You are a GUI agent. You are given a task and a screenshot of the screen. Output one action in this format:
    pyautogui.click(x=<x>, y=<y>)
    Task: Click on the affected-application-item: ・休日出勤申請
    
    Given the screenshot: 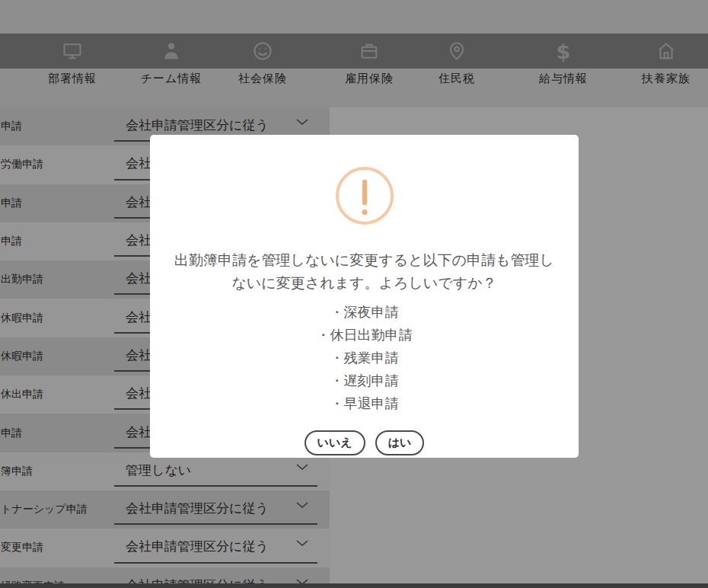 What is the action you would take?
    pyautogui.click(x=364, y=335)
    